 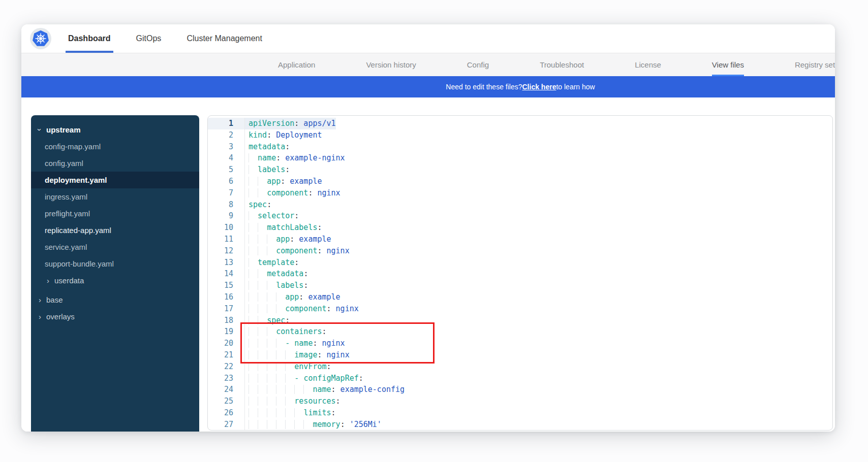 What do you see at coordinates (297, 355) in the screenshot?
I see `line-content: image: nginx` at bounding box center [297, 355].